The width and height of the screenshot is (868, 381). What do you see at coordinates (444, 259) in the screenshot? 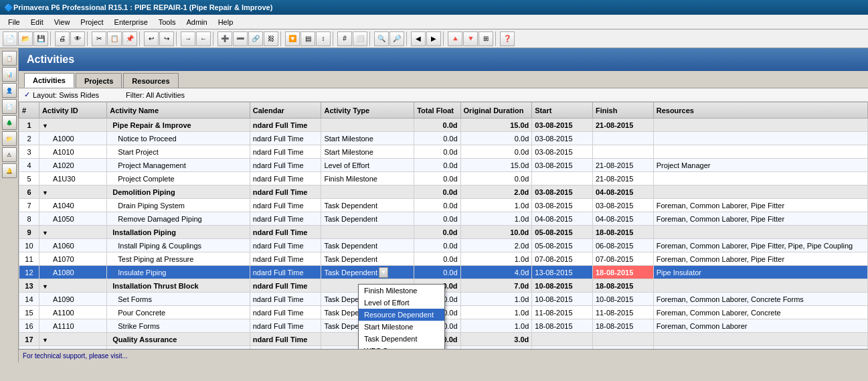
I see `table-row: 11A1070Test Piping at Pressurendard Full…` at bounding box center [444, 259].